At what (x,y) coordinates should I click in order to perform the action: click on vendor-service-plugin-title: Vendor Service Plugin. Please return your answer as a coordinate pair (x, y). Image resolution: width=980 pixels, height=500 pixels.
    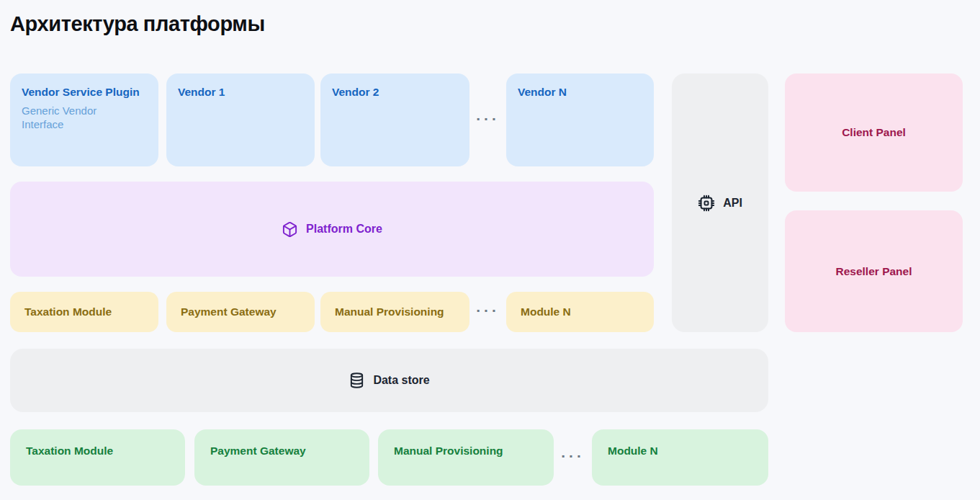
    Looking at the image, I should click on (84, 92).